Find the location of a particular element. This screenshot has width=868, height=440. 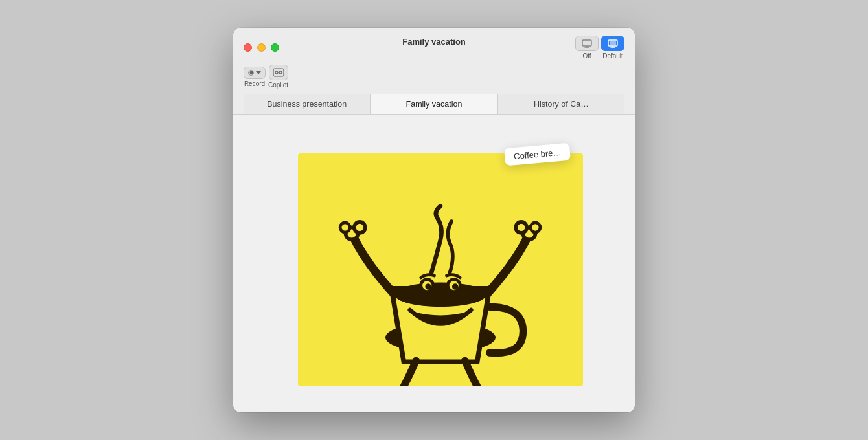

minimize-button is located at coordinates (262, 48).